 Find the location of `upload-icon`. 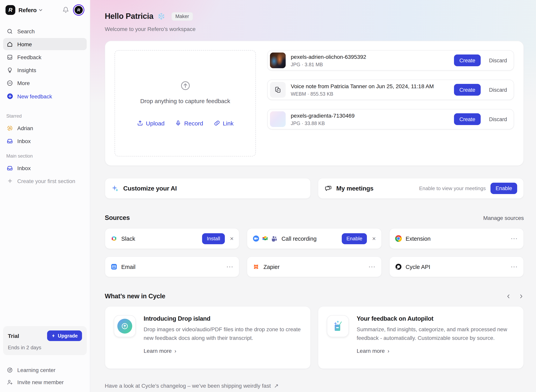

upload-icon is located at coordinates (140, 123).